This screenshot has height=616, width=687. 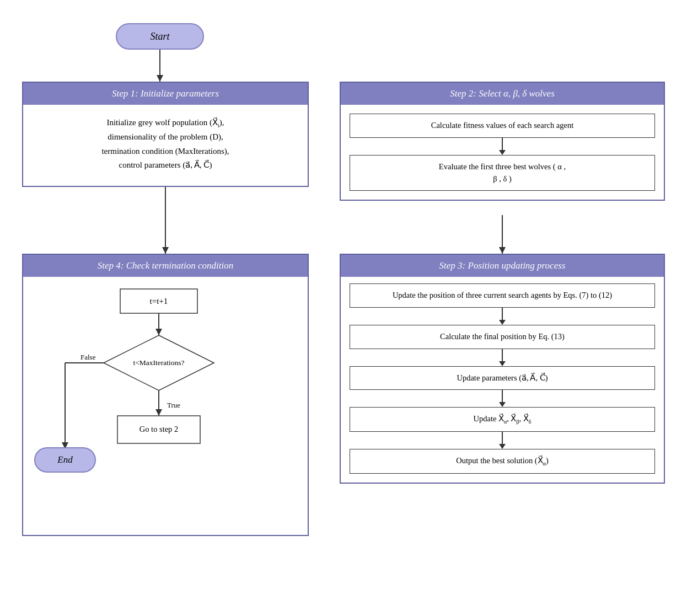 What do you see at coordinates (159, 363) in the screenshot?
I see `condition-text: t<MaxIterations?` at bounding box center [159, 363].